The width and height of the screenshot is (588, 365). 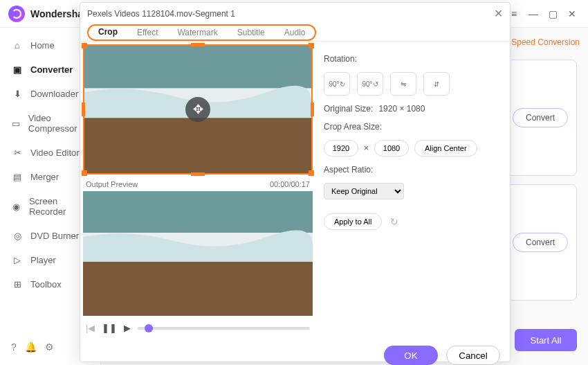 What do you see at coordinates (411, 59) in the screenshot?
I see `rotation-label: Rotation:` at bounding box center [411, 59].